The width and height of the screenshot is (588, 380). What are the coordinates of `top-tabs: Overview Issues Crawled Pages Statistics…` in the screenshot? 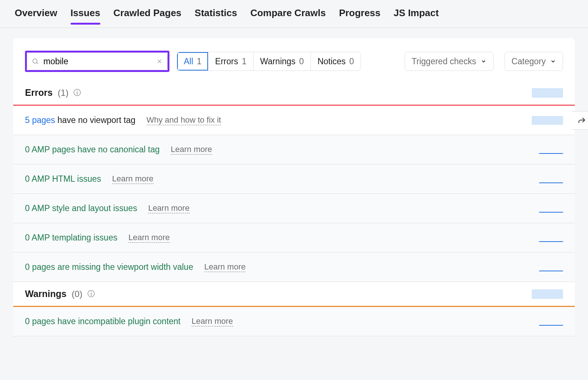 It's located at (294, 14).